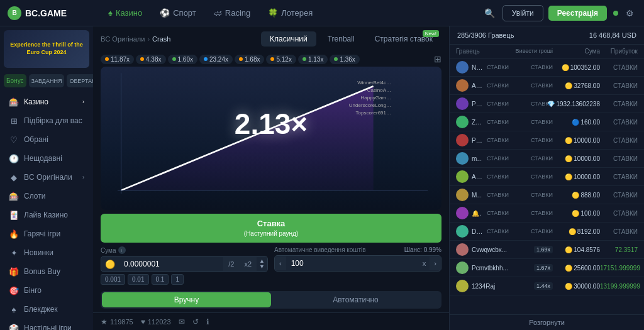 This screenshot has width=644, height=330. I want to click on nav-sport: ⚽ Спорт, so click(178, 13).